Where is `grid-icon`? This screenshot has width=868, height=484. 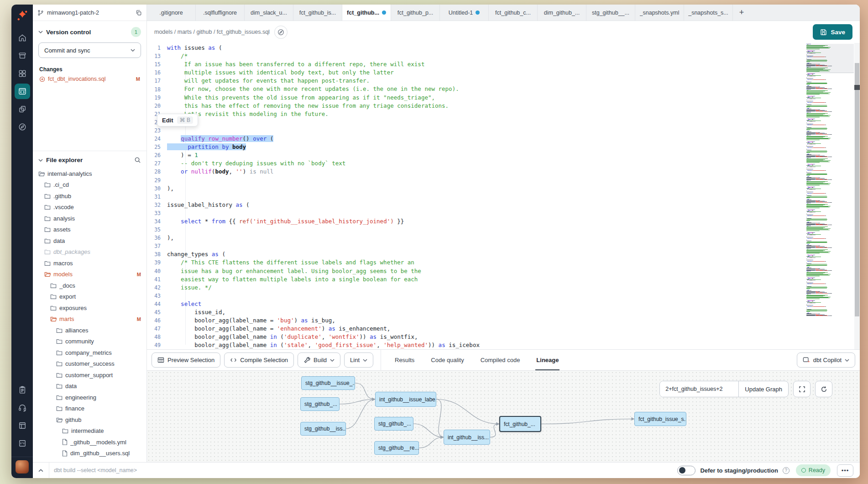
grid-icon is located at coordinates (22, 74).